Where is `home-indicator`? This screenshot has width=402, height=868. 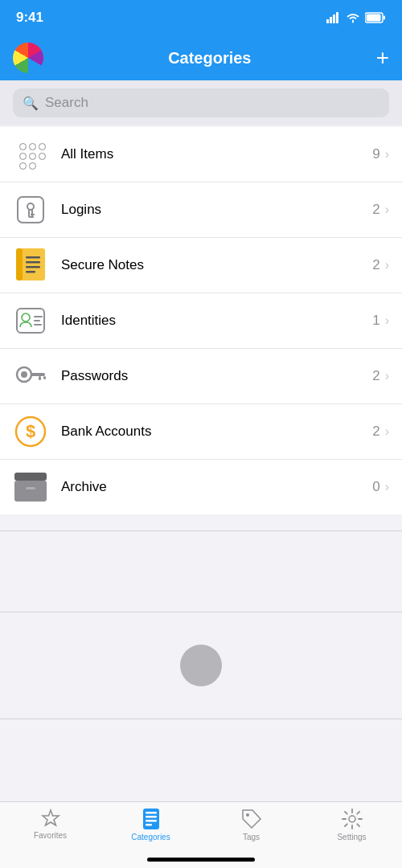
home-indicator is located at coordinates (201, 860).